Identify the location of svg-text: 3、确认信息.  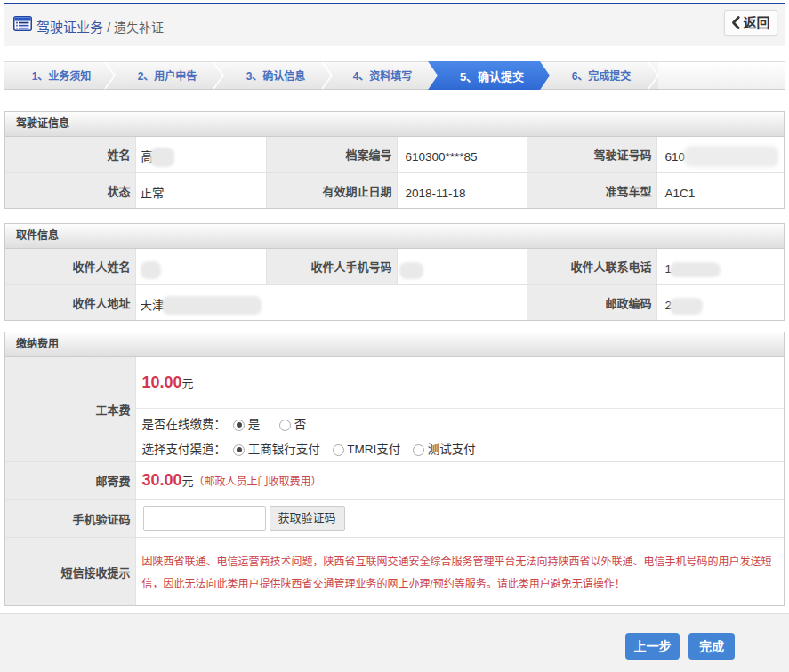
(276, 76).